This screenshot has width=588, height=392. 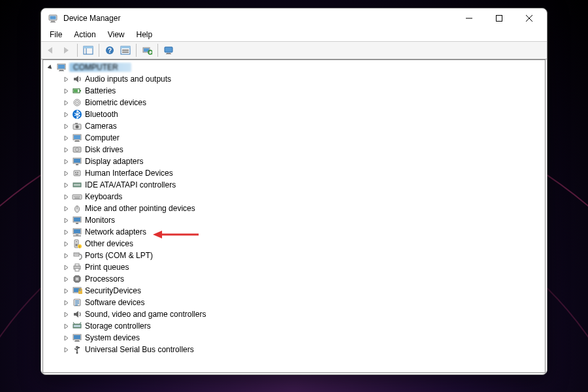 I want to click on tree-node: IDE ATA/ATAPI controllers, so click(x=303, y=185).